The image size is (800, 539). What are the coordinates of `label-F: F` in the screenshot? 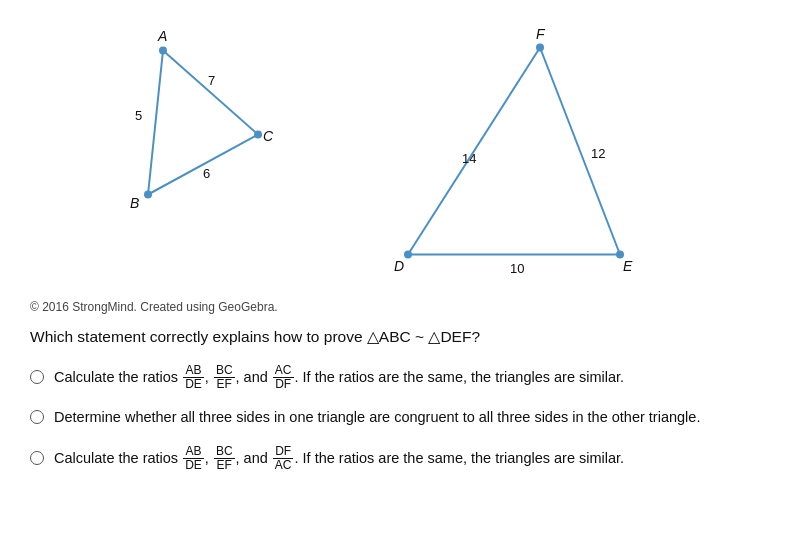 It's located at (541, 34).